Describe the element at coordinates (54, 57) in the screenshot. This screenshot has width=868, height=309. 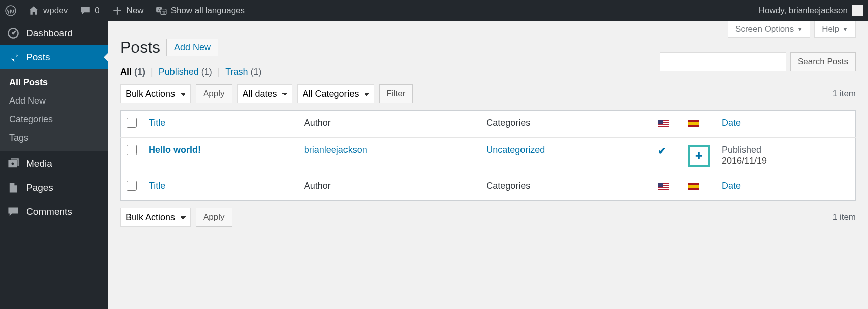
I see `menu-posts: Posts` at that location.